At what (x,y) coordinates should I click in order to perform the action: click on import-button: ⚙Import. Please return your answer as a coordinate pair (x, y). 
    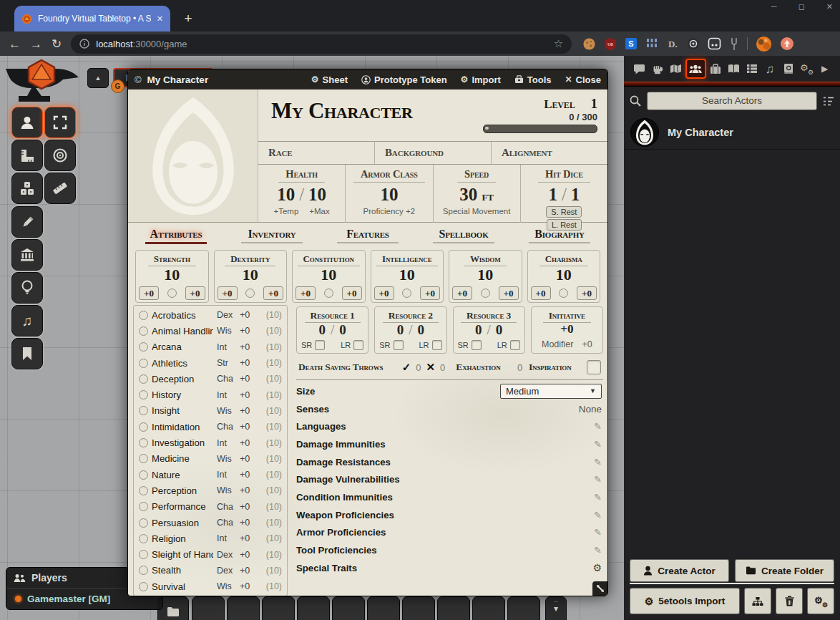
    Looking at the image, I should click on (481, 80).